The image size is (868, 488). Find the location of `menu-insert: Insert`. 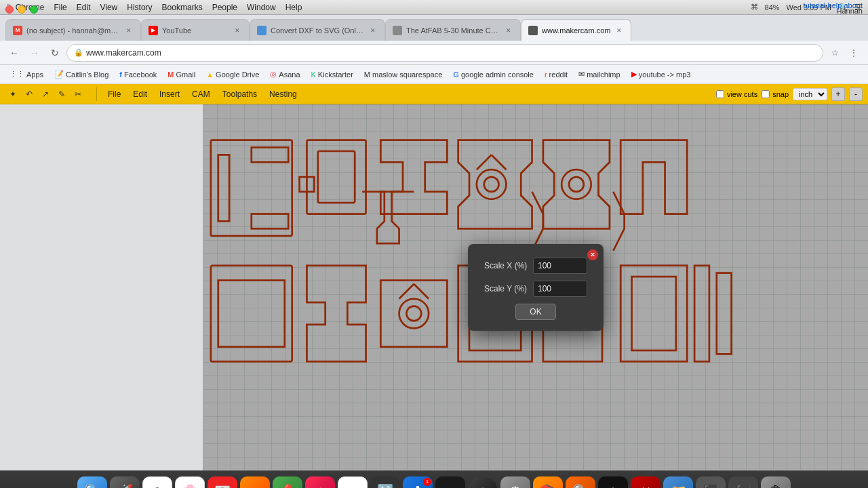

menu-insert: Insert is located at coordinates (170, 94).